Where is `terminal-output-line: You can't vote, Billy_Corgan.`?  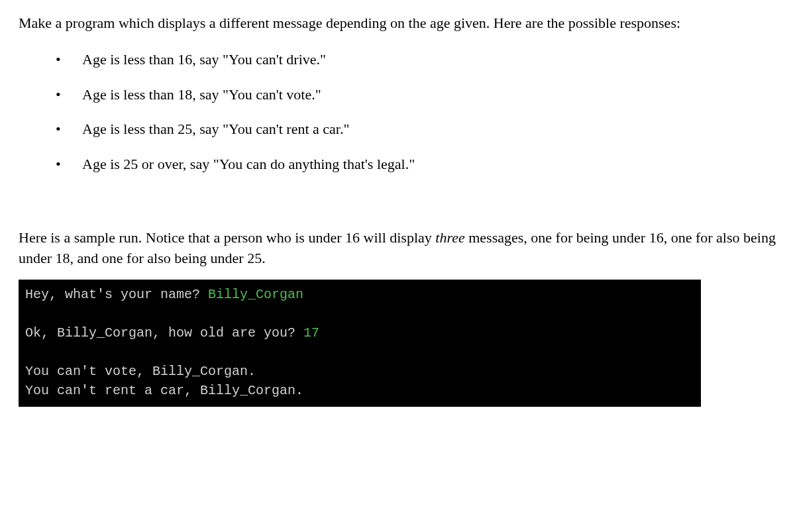
terminal-output-line: You can't vote, Billy_Corgan. is located at coordinates (140, 371).